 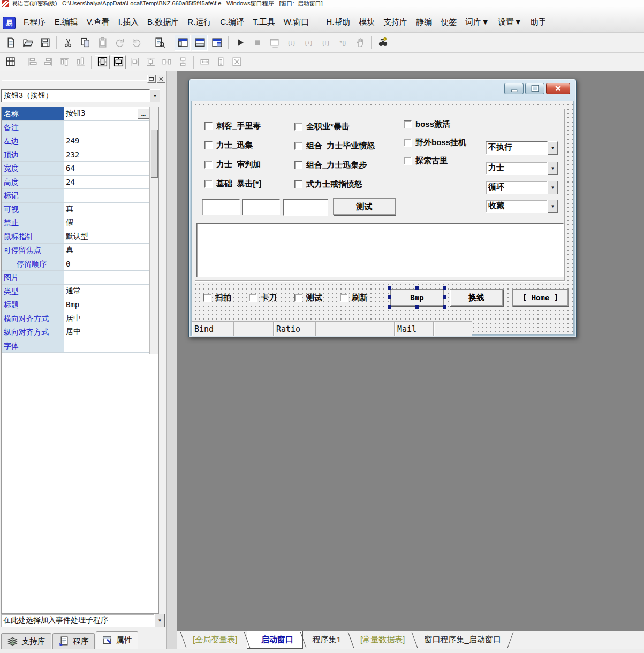 I want to click on center-horizontal-icon, so click(x=102, y=62).